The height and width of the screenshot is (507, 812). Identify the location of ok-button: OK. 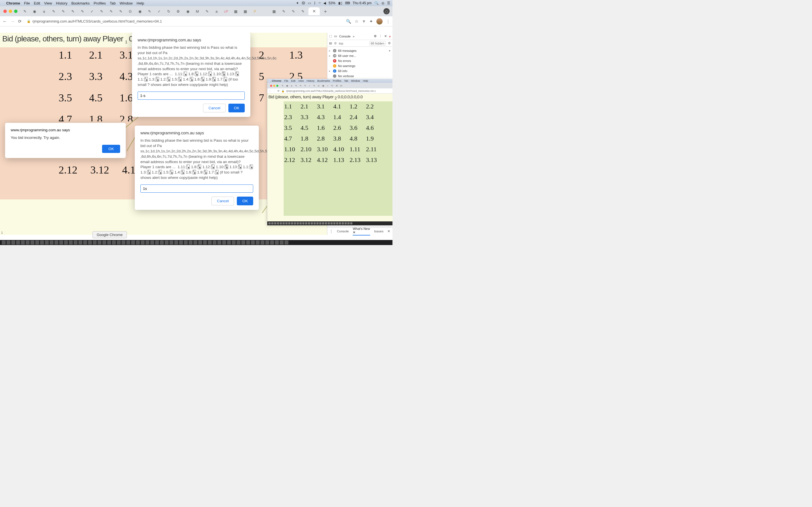
(237, 108).